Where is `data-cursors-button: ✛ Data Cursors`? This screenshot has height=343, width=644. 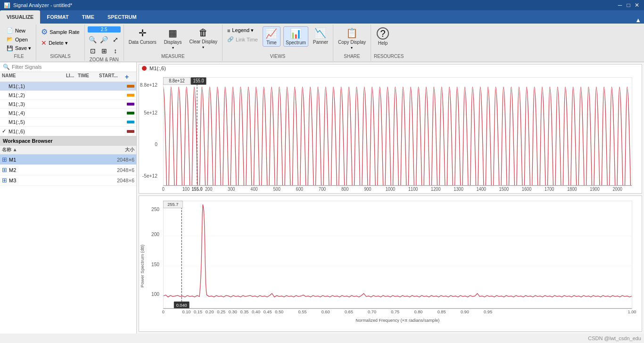
data-cursors-button: ✛ Data Cursors is located at coordinates (142, 36).